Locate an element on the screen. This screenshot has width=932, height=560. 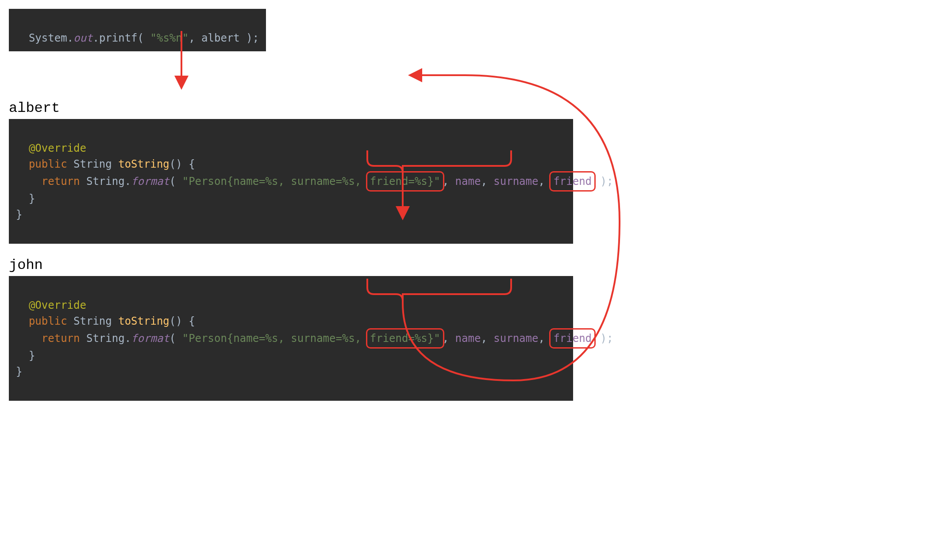
token-comma: , is located at coordinates (195, 38).